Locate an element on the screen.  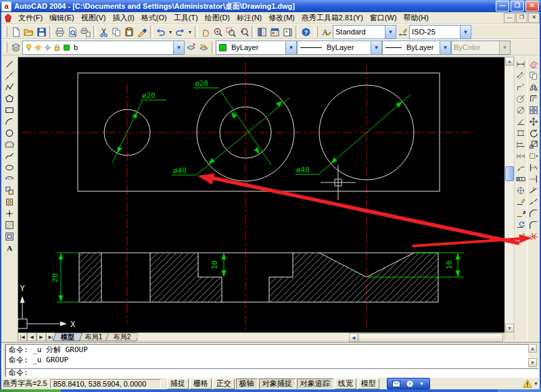
scale-button is located at coordinates (534, 145).